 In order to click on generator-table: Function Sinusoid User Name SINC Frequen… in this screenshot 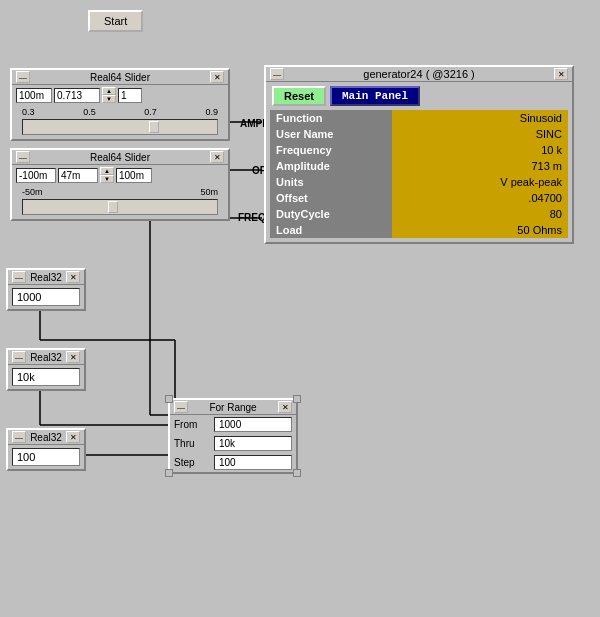, I will do `click(419, 174)`.